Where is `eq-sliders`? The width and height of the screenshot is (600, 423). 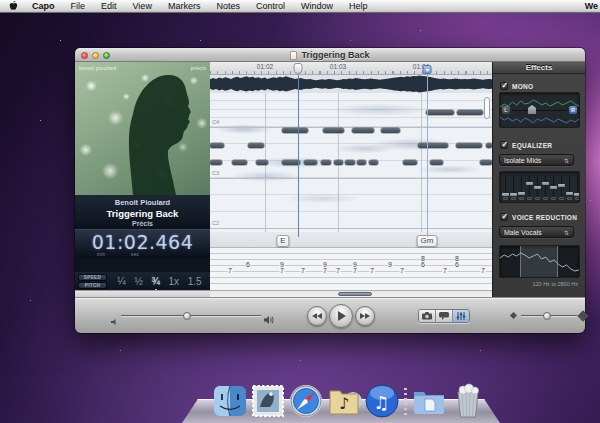
eq-sliders is located at coordinates (540, 187).